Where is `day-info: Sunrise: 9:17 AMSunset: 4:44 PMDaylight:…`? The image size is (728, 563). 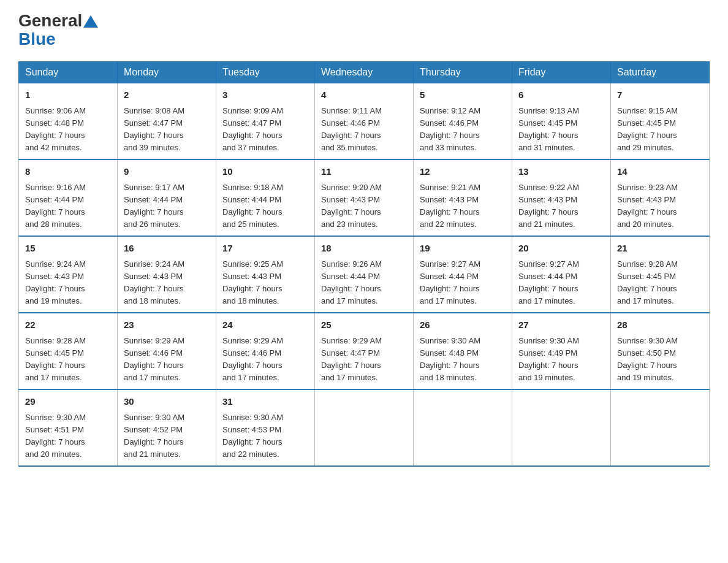
day-info: Sunrise: 9:17 AMSunset: 4:44 PMDaylight:… is located at coordinates (167, 206).